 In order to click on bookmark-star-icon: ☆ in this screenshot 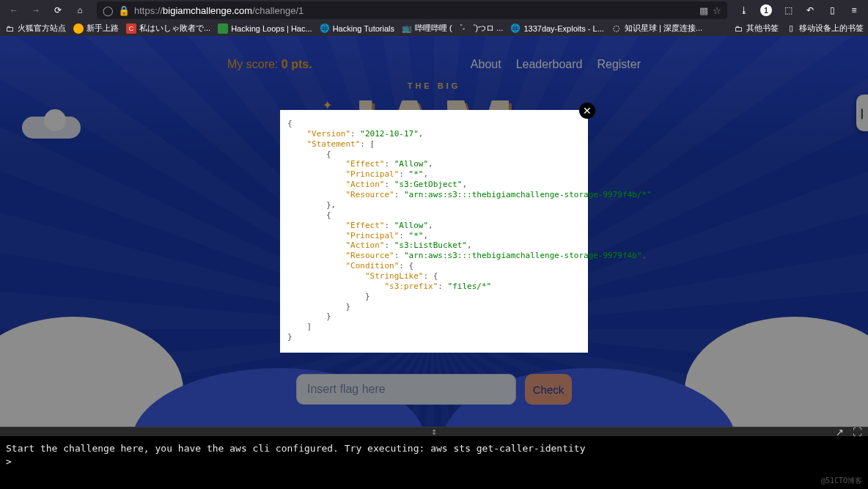, I will do `click(717, 10)`.